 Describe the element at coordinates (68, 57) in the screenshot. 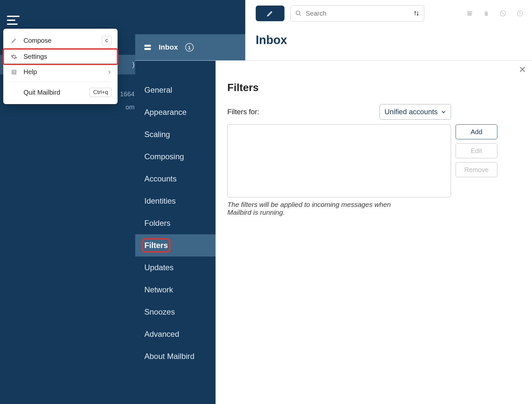

I see `menu-item-label: Settings` at that location.